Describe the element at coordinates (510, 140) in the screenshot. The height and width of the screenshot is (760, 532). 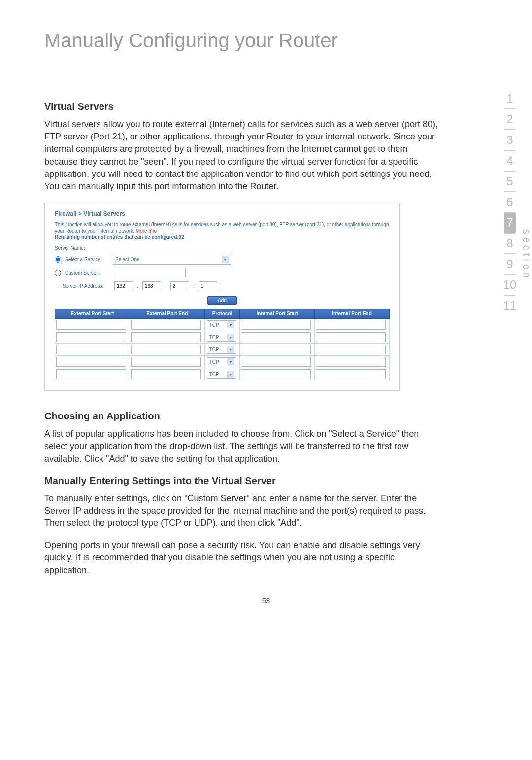
I see `nav-item-3: 3` at that location.